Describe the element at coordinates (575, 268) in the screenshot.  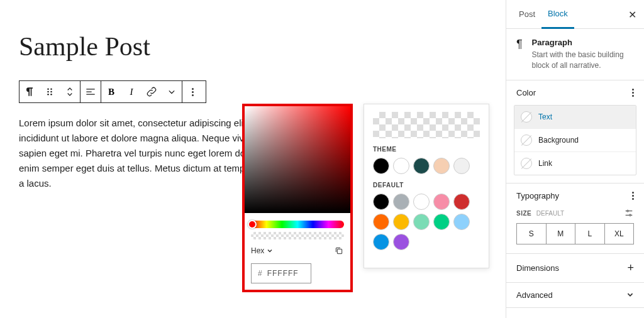
I see `dimensions-panel: Dimensions +` at that location.